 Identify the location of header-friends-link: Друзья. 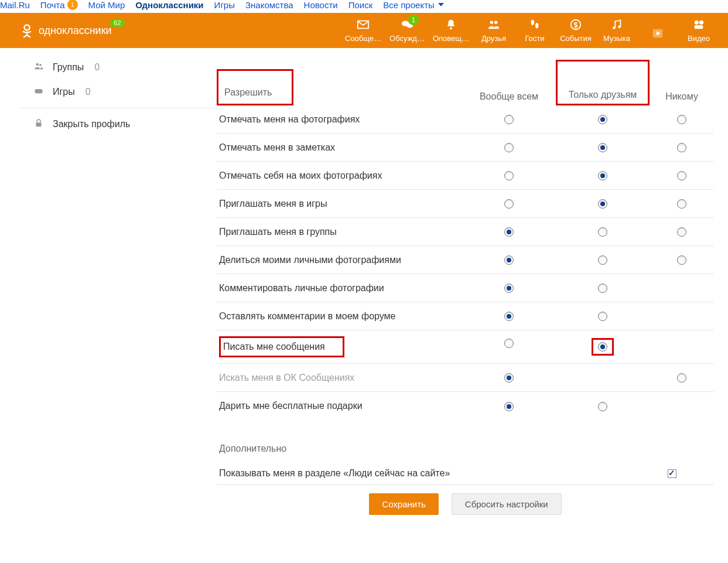
(494, 30).